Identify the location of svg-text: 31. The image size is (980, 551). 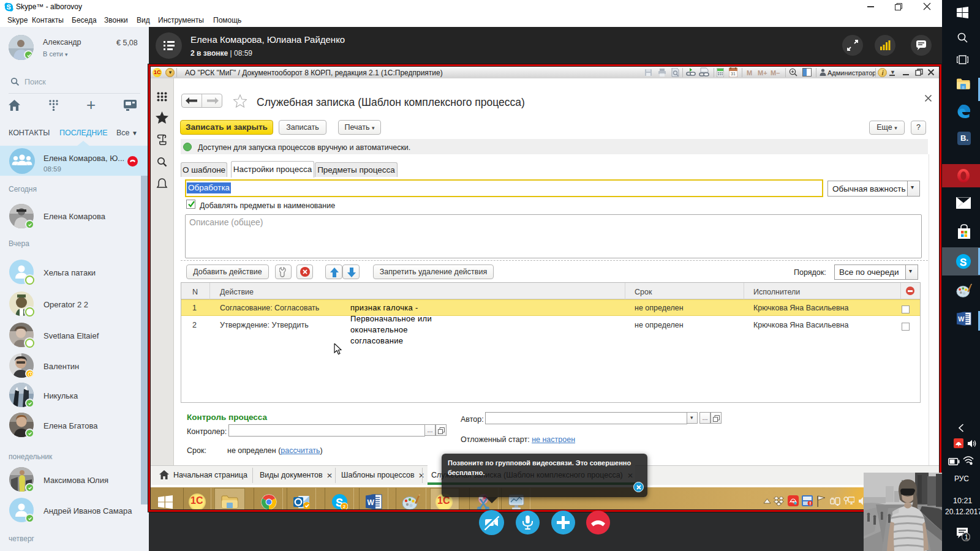
(733, 73).